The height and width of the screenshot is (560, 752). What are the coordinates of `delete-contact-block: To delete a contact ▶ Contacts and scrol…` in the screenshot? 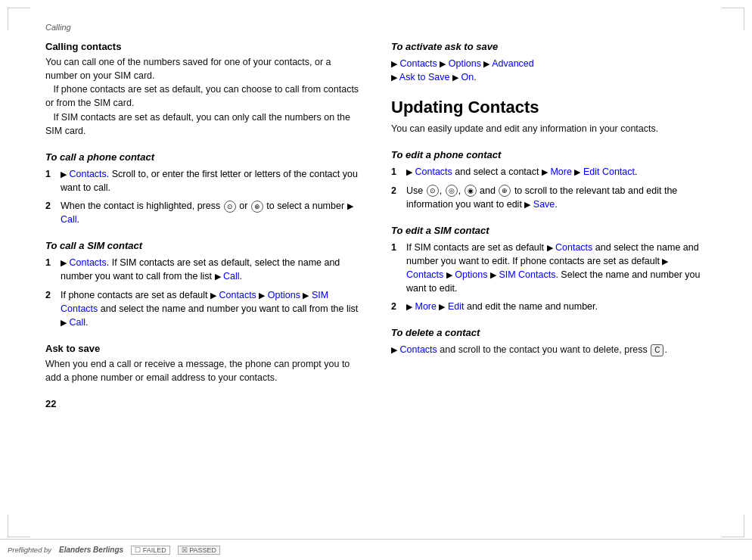 It's located at (549, 342).